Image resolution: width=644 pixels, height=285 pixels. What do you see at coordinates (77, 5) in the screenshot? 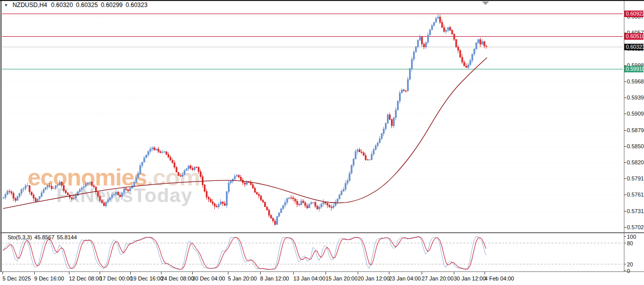
I see `symbol-header: ▼NZDUSD,H40.603200.603250.602990.60323` at bounding box center [77, 5].